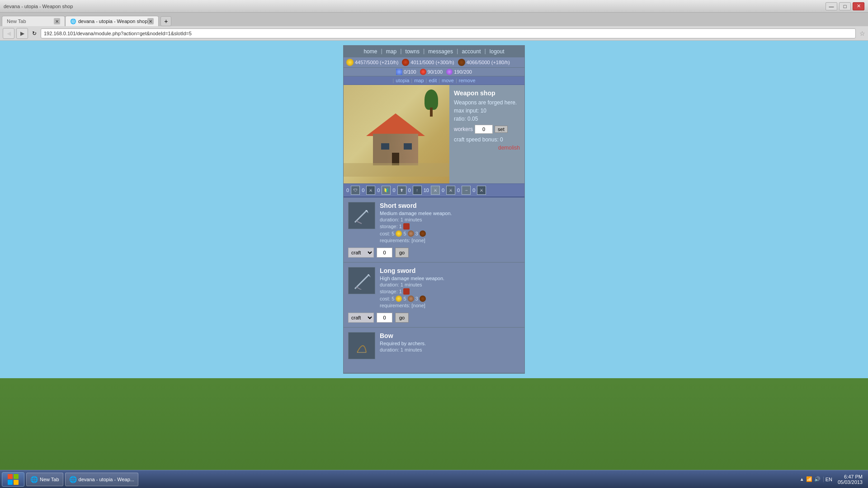 This screenshot has width=868, height=488. What do you see at coordinates (434, 33) in the screenshot?
I see `browser-toolbar: ◀ ▶ ↻ 192.168.0.101/devana/module.php?ac…` at bounding box center [434, 33].